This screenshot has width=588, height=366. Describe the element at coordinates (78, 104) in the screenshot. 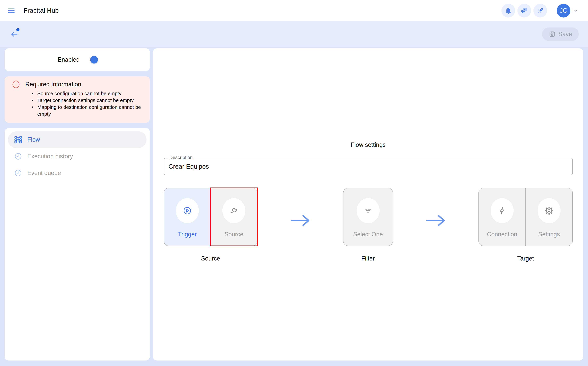

I see `alert-list: Source configuration cannot be empty Tar…` at that location.